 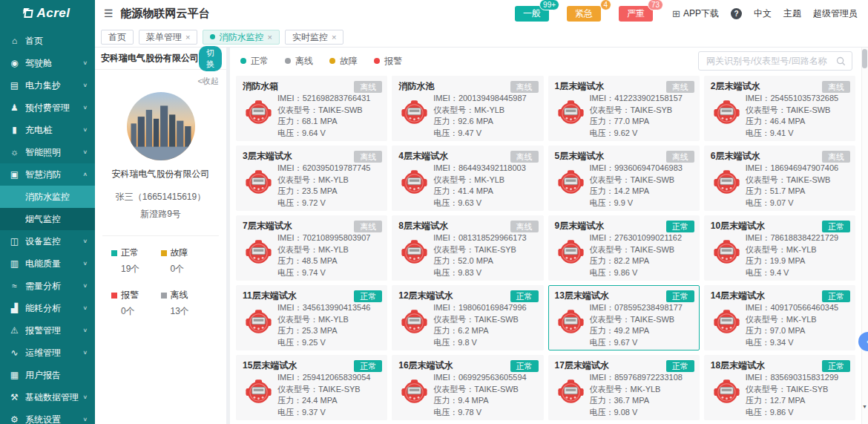 I want to click on switch-company-button: 切换, so click(x=211, y=59).